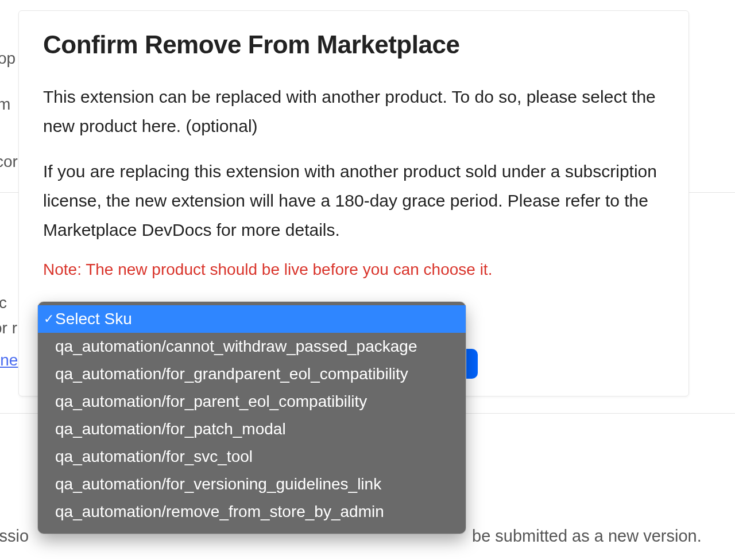 The width and height of the screenshot is (735, 560). What do you see at coordinates (14, 536) in the screenshot?
I see `footer-text-left: issio` at bounding box center [14, 536].